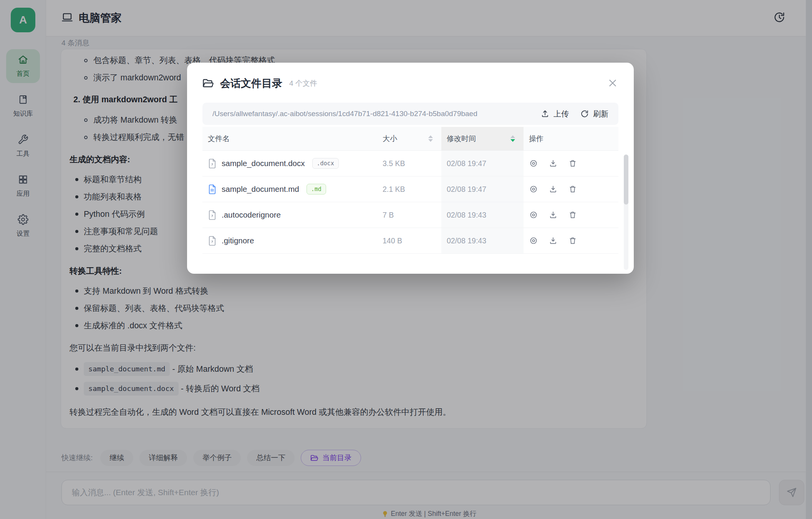 This screenshot has width=812, height=519. I want to click on file-name: sample_document.md, so click(260, 189).